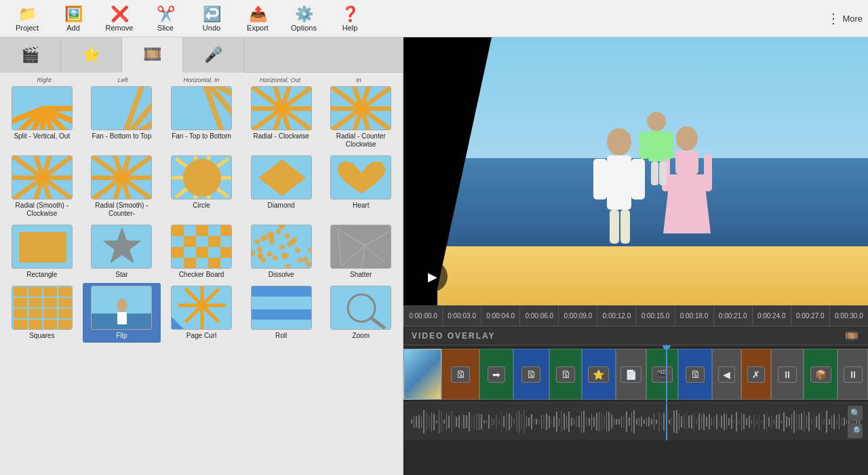  What do you see at coordinates (201, 313) in the screenshot?
I see `transition-item-page-curl: Page Curl` at bounding box center [201, 313].